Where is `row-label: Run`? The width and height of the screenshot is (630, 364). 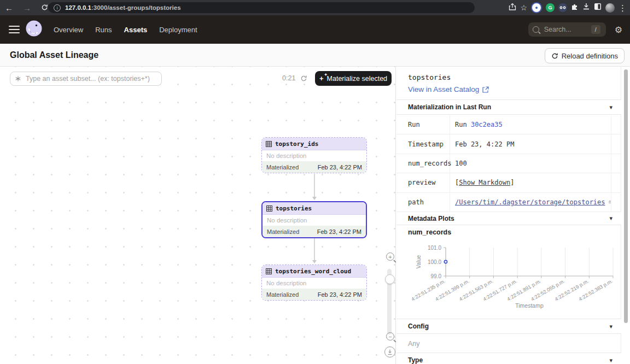
row-label: Run is located at coordinates (423, 125).